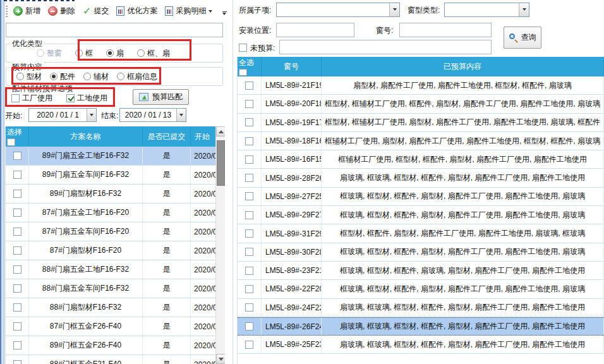  Describe the element at coordinates (96, 77) in the screenshot. I see `radio-option-auxiliary: 辅材` at that location.